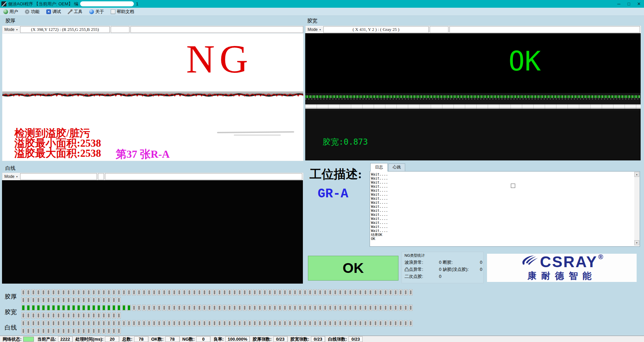 Image resolution: width=644 pixels, height=342 pixels. Describe the element at coordinates (11, 30) in the screenshot. I see `thickness-mode-dropdown: Mode ▼` at that location.